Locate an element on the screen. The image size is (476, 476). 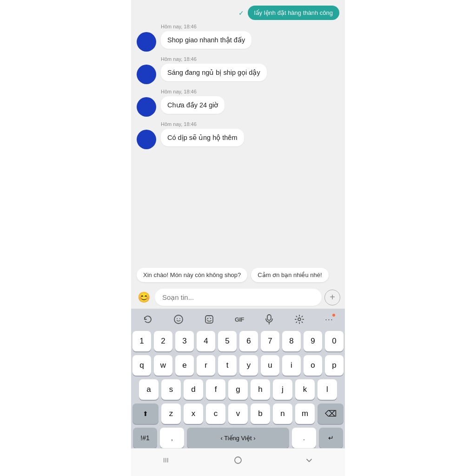
message-row-3: Hôm nay, 18:46 Chưa đầy 24 giờ is located at coordinates (238, 103).